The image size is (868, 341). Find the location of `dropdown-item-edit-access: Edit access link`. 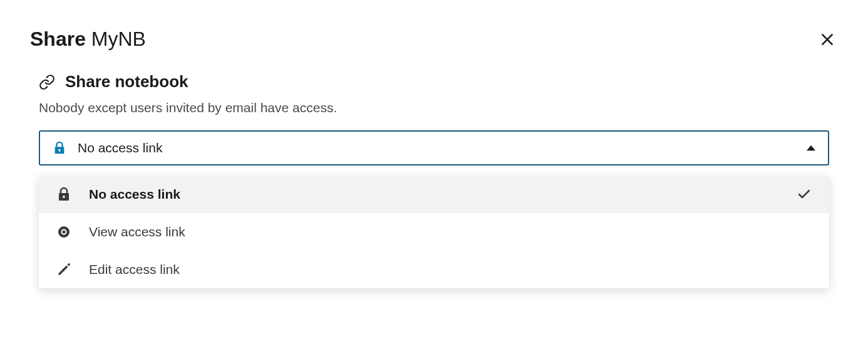

dropdown-item-edit-access: Edit access link is located at coordinates (434, 270).